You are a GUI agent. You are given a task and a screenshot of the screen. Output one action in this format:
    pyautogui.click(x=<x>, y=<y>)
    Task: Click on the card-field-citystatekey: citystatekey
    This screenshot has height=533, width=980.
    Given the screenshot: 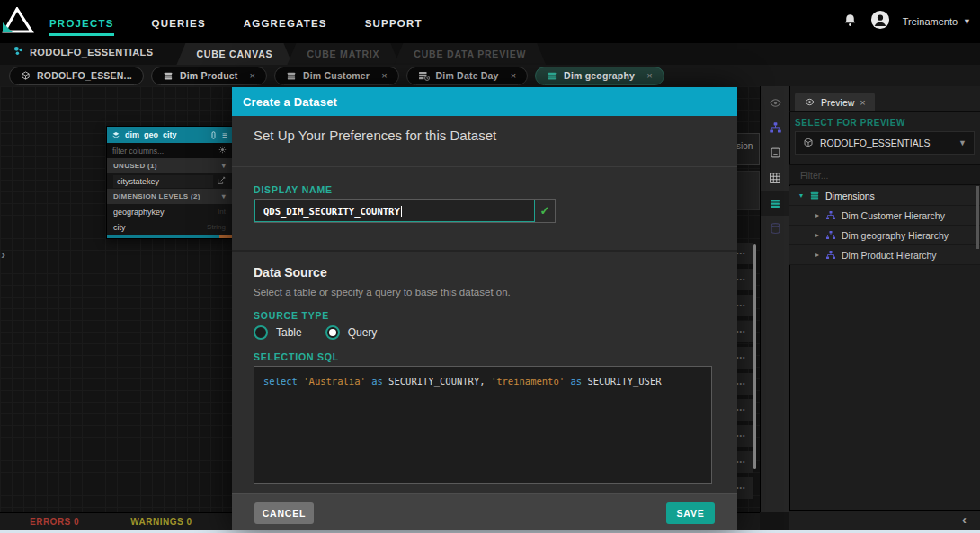 What is the action you would take?
    pyautogui.click(x=169, y=182)
    